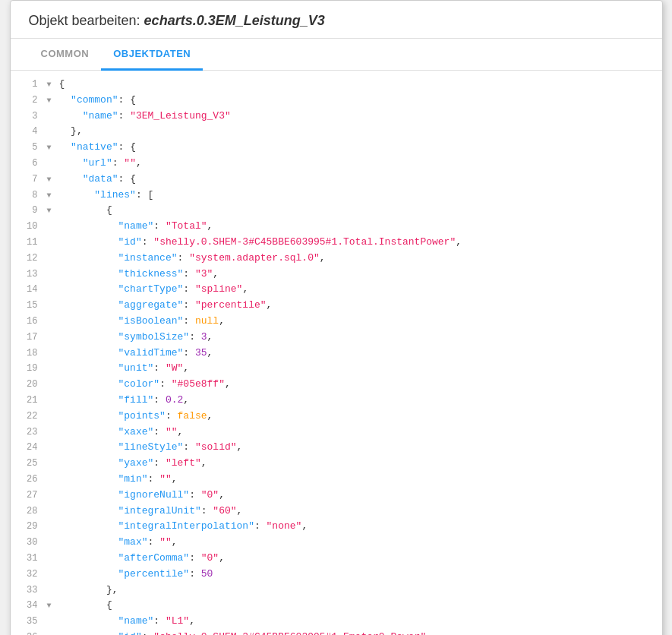 The image size is (672, 635). I want to click on code-line: 28 "integralUnit": "60",, so click(336, 512).